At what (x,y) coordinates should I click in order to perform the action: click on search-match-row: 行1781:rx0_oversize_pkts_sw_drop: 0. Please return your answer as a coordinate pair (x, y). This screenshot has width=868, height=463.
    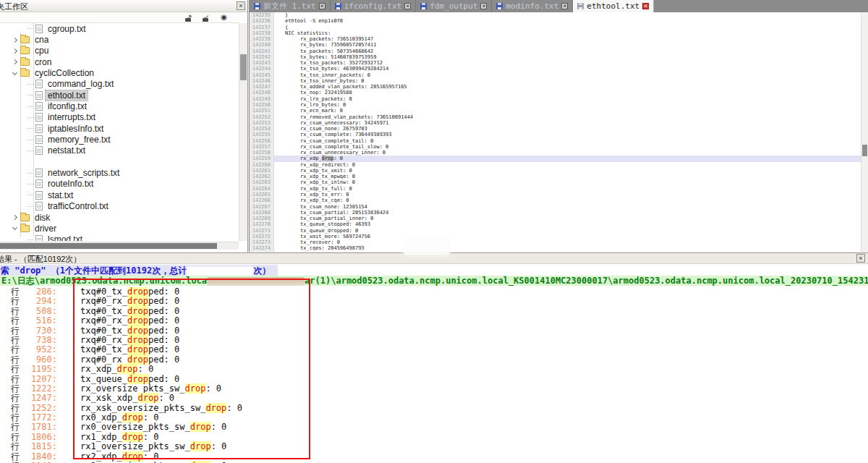
    Looking at the image, I should click on (434, 427).